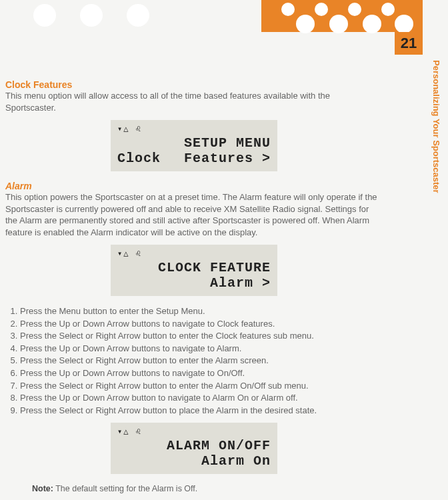  I want to click on lcd-screenshot-3: ▾△ ♌ ALARM ON/OFF Alarm On, so click(194, 448).